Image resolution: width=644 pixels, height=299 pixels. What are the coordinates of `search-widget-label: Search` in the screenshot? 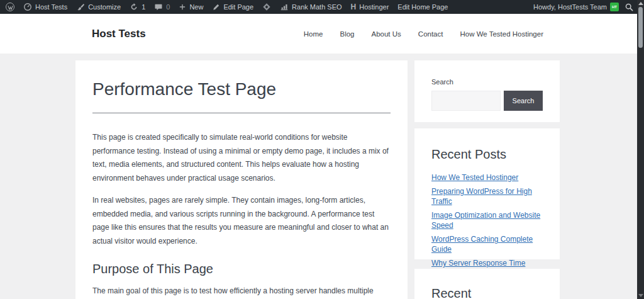 It's located at (487, 82).